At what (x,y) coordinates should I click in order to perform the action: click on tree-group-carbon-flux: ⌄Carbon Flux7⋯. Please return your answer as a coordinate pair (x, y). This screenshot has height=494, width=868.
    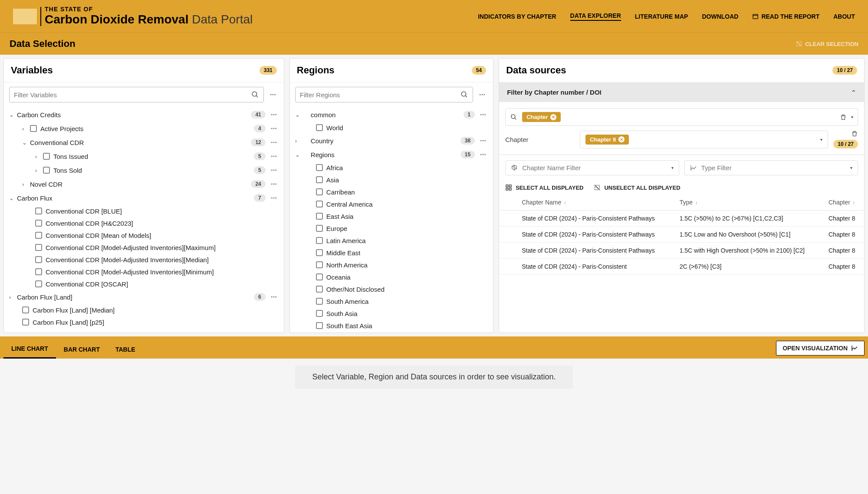
    Looking at the image, I should click on (144, 198).